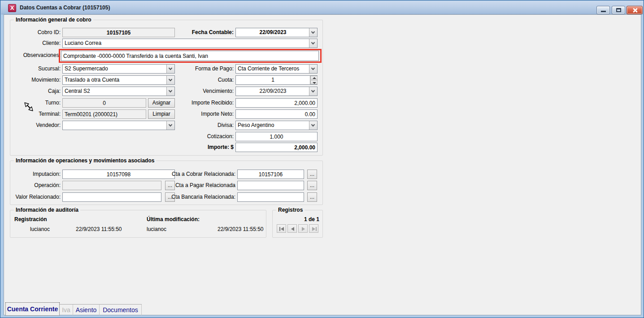 Image resolution: width=644 pixels, height=318 pixels. I want to click on cta-pagar-label: Cta a Pagar Relacionada, so click(195, 186).